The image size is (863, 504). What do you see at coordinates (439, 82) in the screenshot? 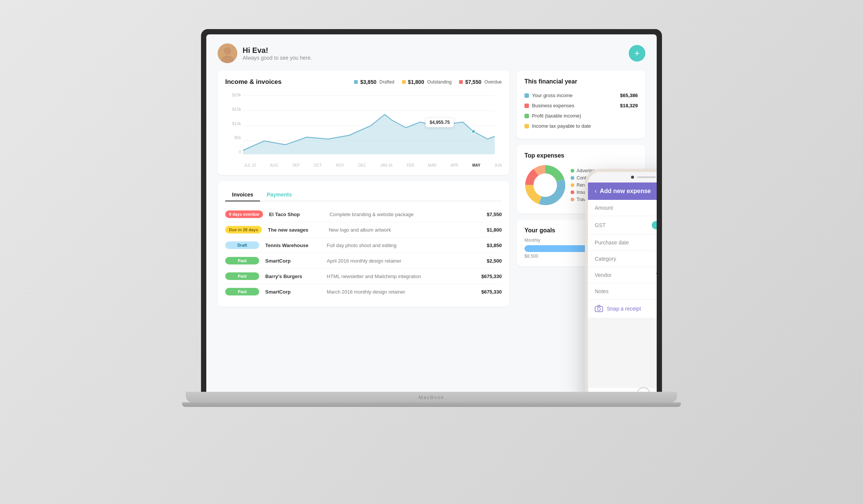
I see `outstanding-label: Outstanding` at bounding box center [439, 82].